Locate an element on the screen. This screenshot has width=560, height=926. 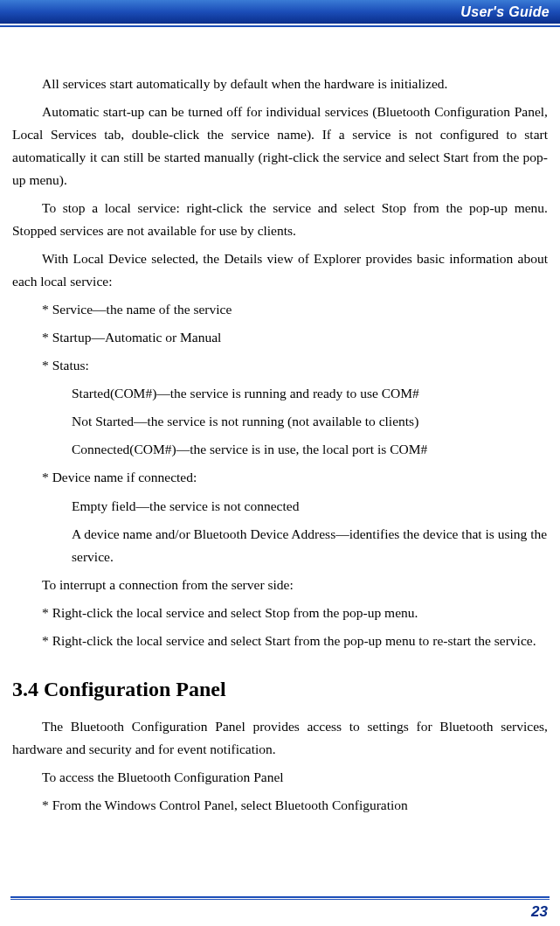
sub-bullet-item: Connected(COM#)—the service is in use, t… is located at coordinates (309, 449).